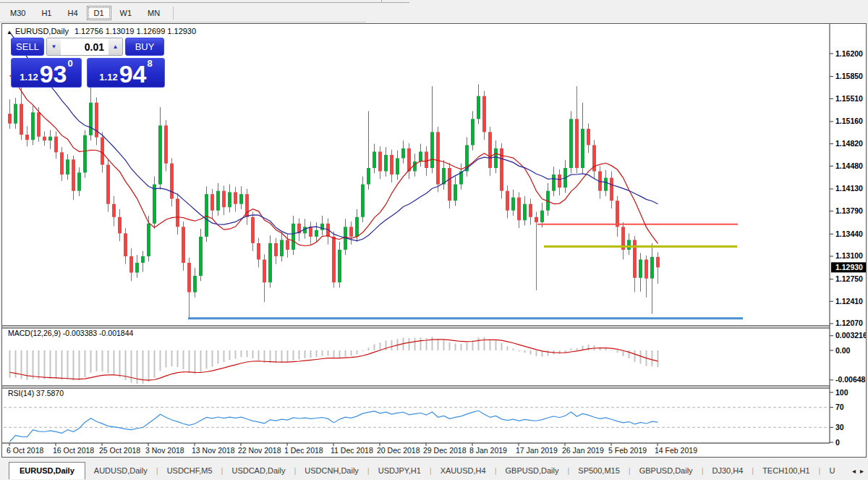  What do you see at coordinates (862, 471) in the screenshot?
I see `tab-scroll-right-icon: ▸` at bounding box center [862, 471].